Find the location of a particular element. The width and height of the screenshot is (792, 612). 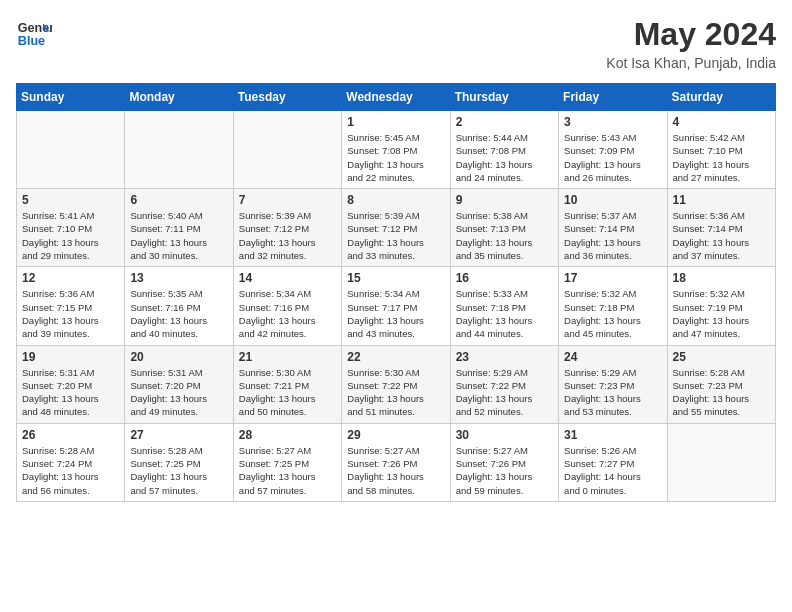

day-info: Sunrise: 5:45 AM Sunset: 7:08 PM Dayligh… is located at coordinates (396, 158).